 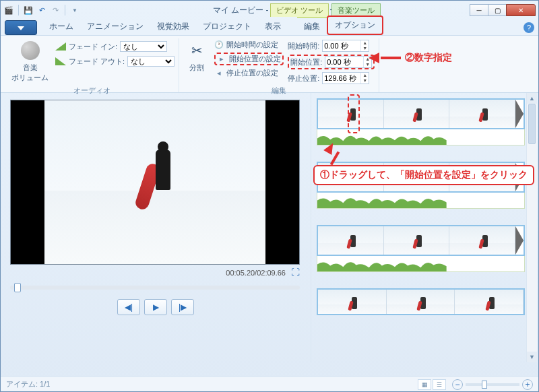 What do you see at coordinates (342, 46) in the screenshot?
I see `start-time-input` at bounding box center [342, 46].